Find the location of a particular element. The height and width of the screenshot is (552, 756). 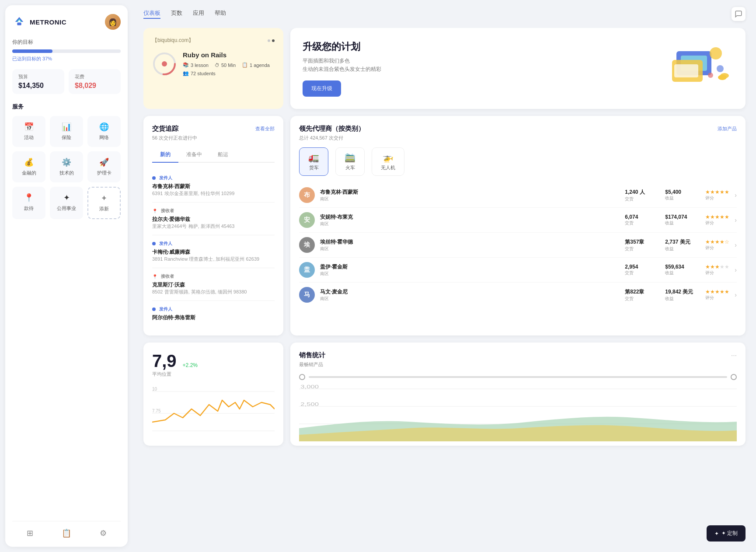

course-card: 【biqubiqu.com】 Rub is located at coordinates (213, 68).